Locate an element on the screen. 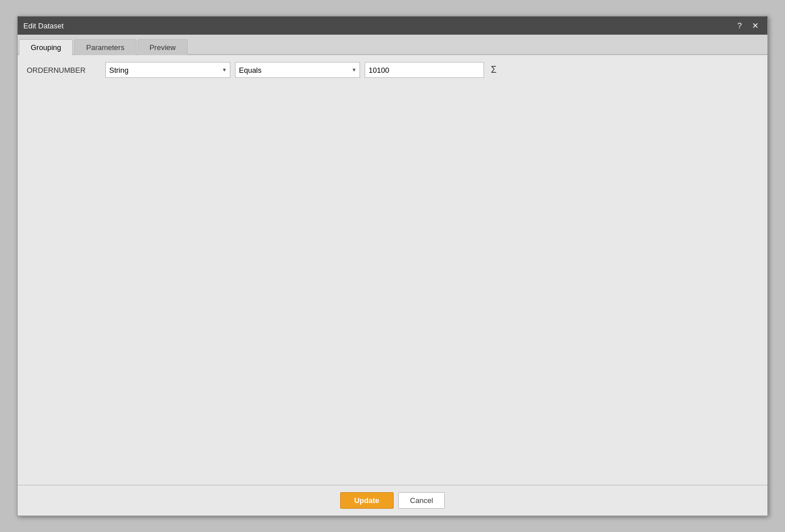 The image size is (785, 532). title-bar: Edit Dataset ? ✕ is located at coordinates (392, 26).